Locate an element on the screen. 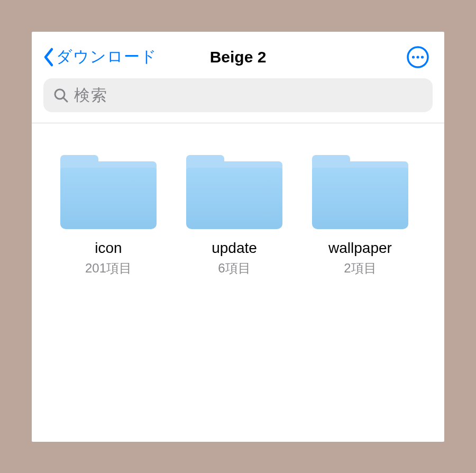 The height and width of the screenshot is (473, 476). folder-item-count: 2項目 is located at coordinates (360, 268).